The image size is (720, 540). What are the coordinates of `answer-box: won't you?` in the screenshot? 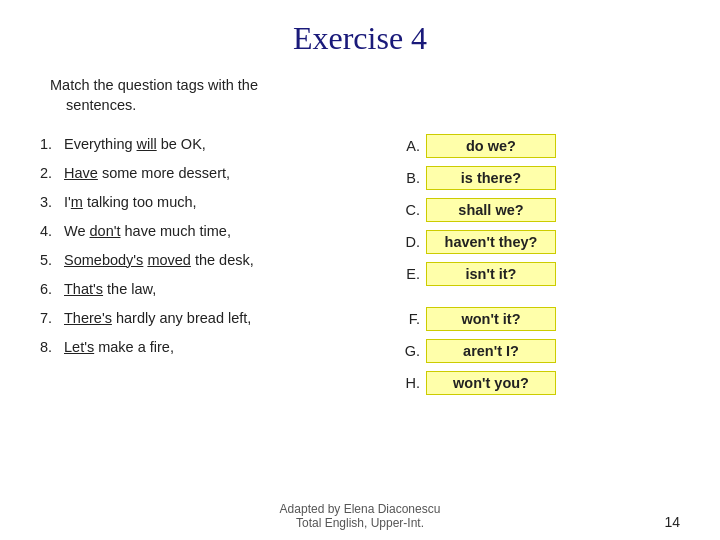 It's located at (491, 383).